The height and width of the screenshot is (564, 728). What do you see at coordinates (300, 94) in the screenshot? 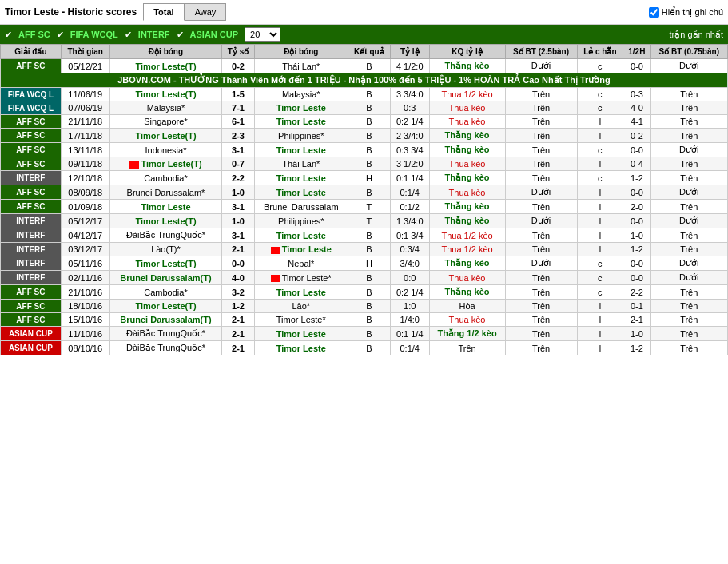
I see `cell-team2: Malaysia*` at bounding box center [300, 94].